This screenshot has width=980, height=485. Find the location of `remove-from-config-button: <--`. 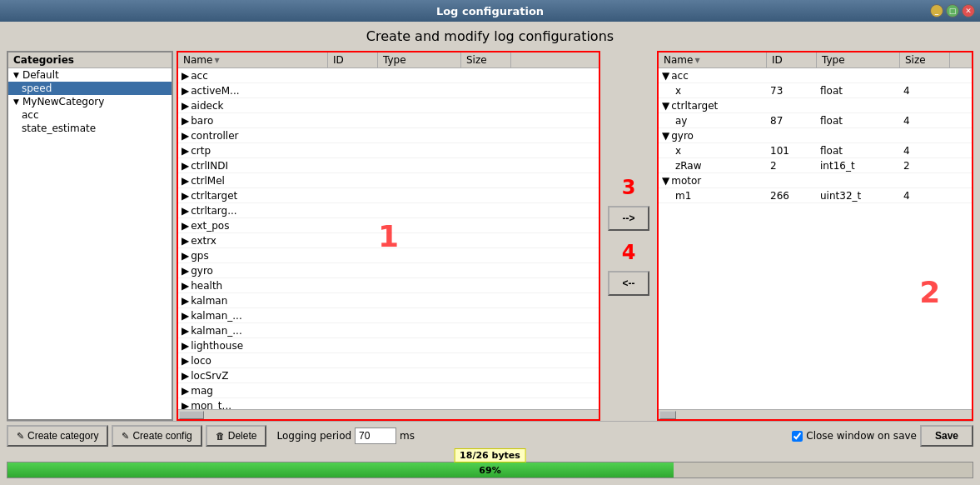

remove-from-config-button: <-- is located at coordinates (629, 283).